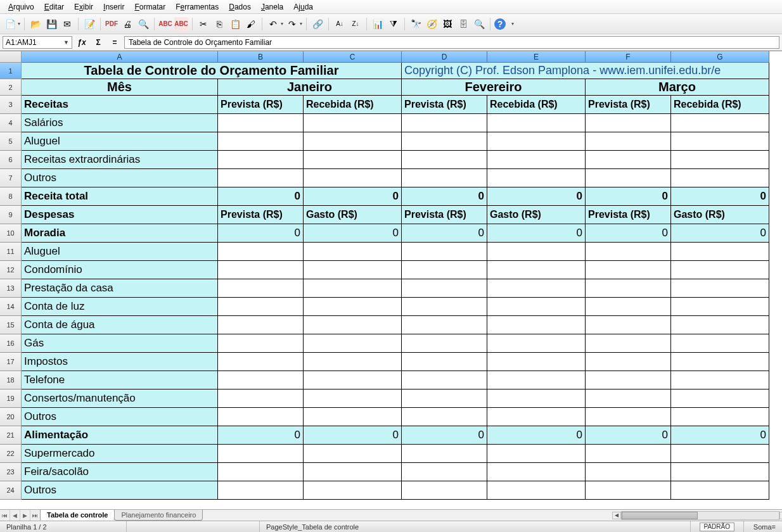  What do you see at coordinates (11, 472) in the screenshot?
I see `row-head-23: 23` at bounding box center [11, 472].